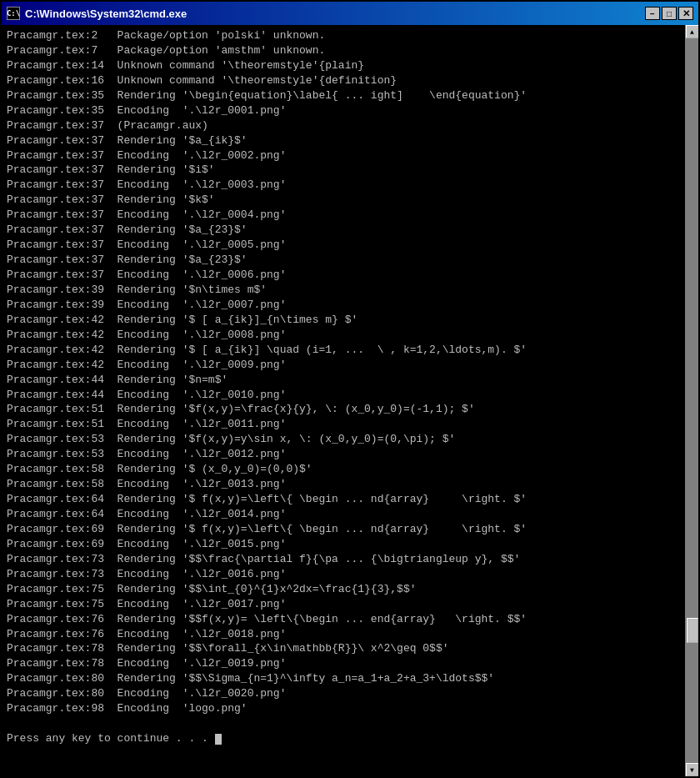 The width and height of the screenshot is (700, 778). I want to click on scroll-up-arrow: ▲, so click(692, 32).